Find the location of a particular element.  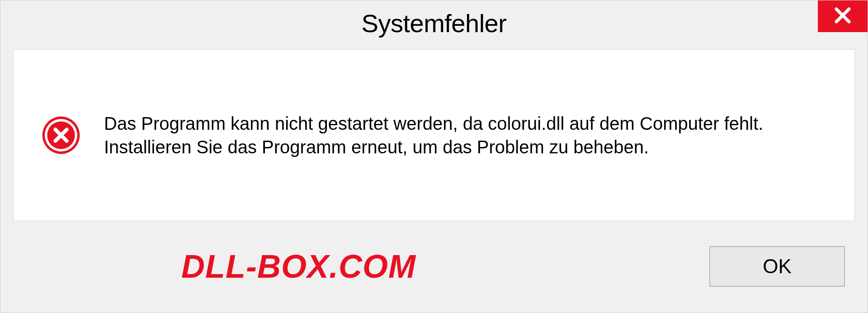

dialog-title: Systemfehler is located at coordinates (434, 24).